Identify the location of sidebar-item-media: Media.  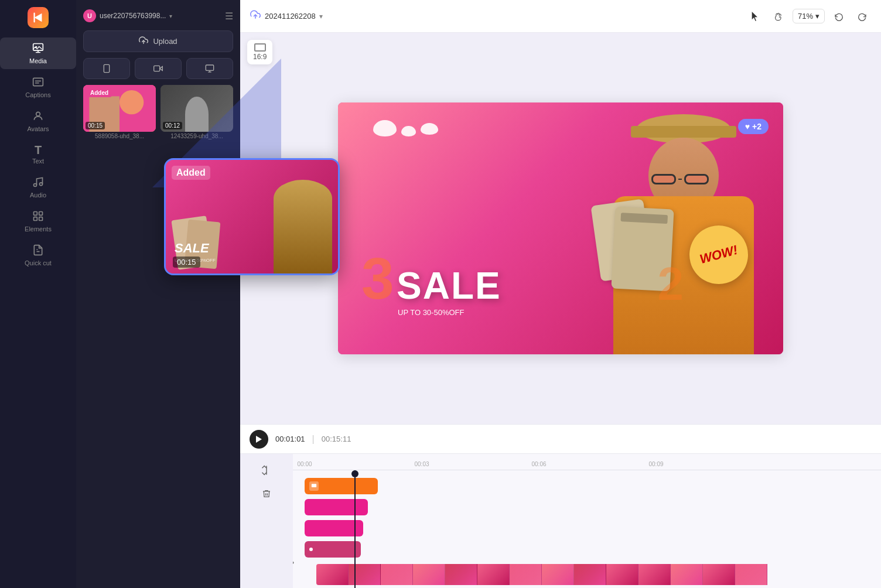
(38, 53).